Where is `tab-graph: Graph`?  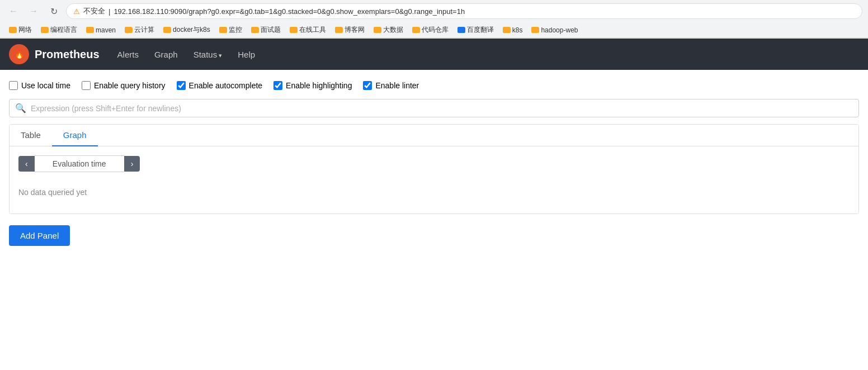 tab-graph: Graph is located at coordinates (75, 135).